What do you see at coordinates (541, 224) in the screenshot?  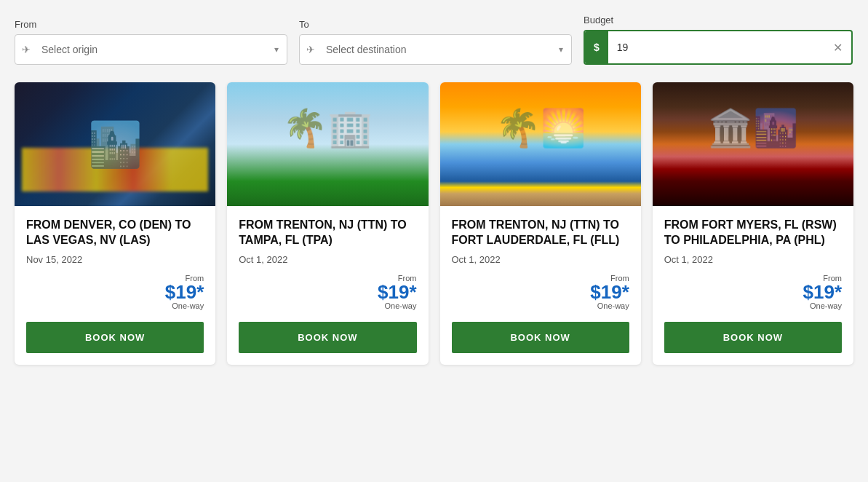 I see `flight-card-3: FROM TRENTON, NJ (TTN) TO FORT LAUDERDAL…` at bounding box center [541, 224].